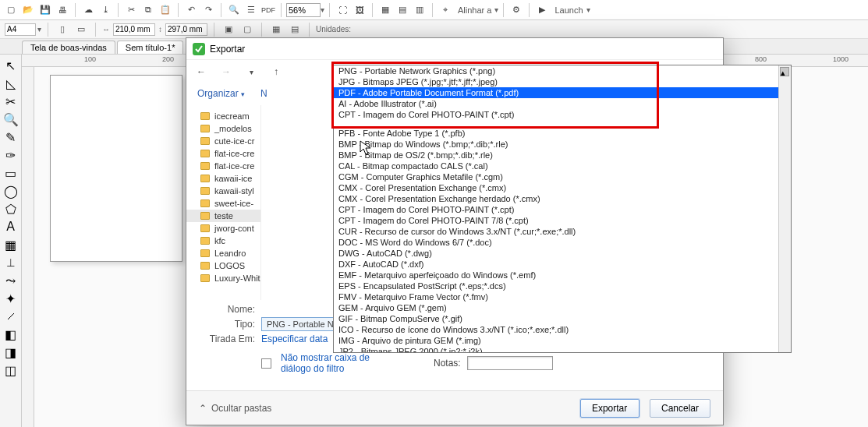  I want to click on tab-welcome: Tela de boas-vindas, so click(69, 47).